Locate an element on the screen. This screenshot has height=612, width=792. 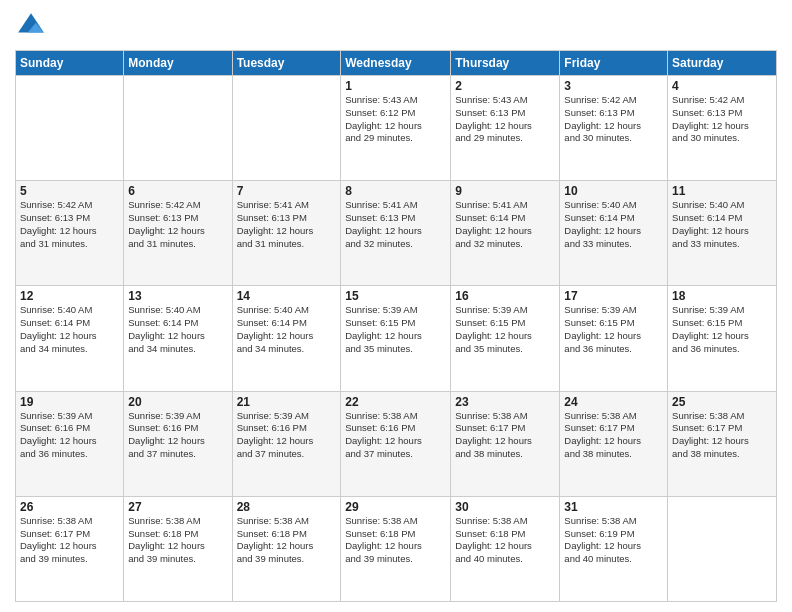
day-number: 25 is located at coordinates (722, 402).